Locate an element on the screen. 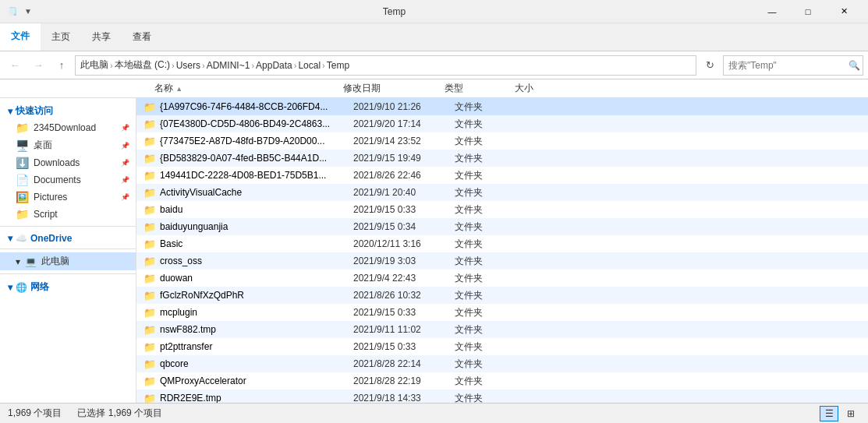 The height and width of the screenshot is (423, 868). col-header-type: 类型 is located at coordinates (480, 89).